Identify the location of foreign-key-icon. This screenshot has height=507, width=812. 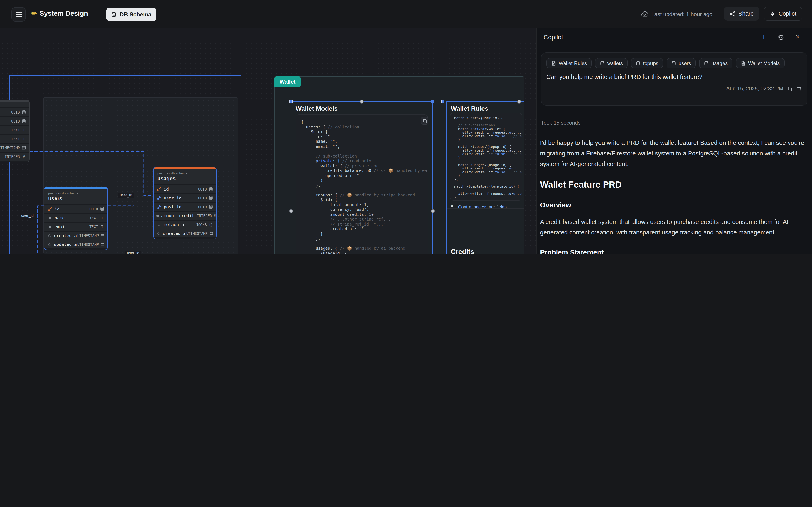
(159, 207).